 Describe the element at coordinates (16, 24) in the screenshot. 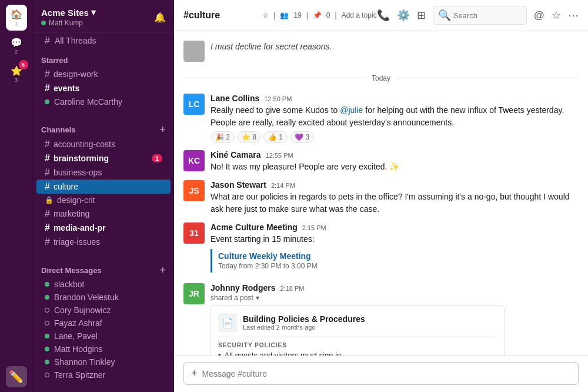

I see `icon-bar-label-1: 1` at that location.